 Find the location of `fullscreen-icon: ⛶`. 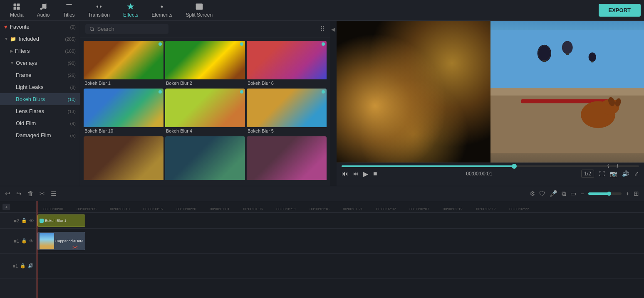

fullscreen-icon: ⛶ is located at coordinates (602, 174).